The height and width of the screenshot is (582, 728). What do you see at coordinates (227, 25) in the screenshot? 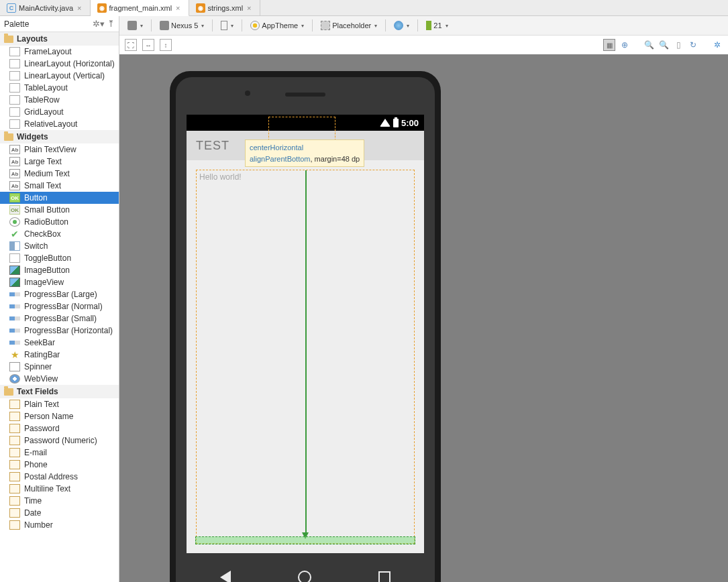
I see `orientation-dropdown` at bounding box center [227, 25].